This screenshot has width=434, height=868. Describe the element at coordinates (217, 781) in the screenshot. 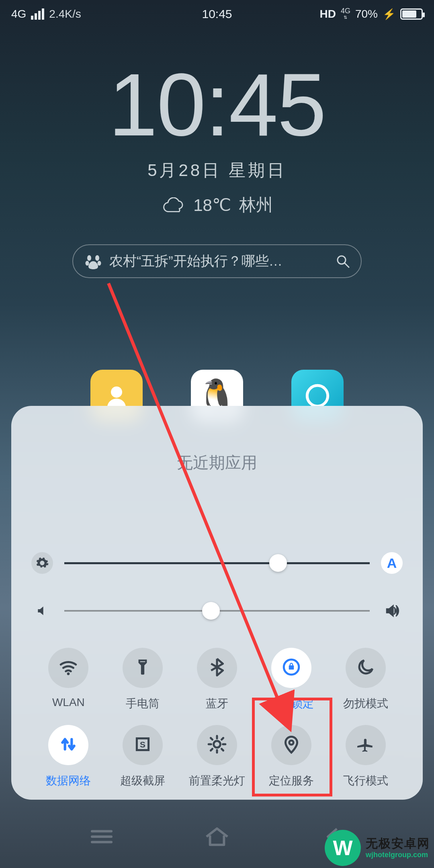

I see `toggle-label: 前置柔光灯` at that location.